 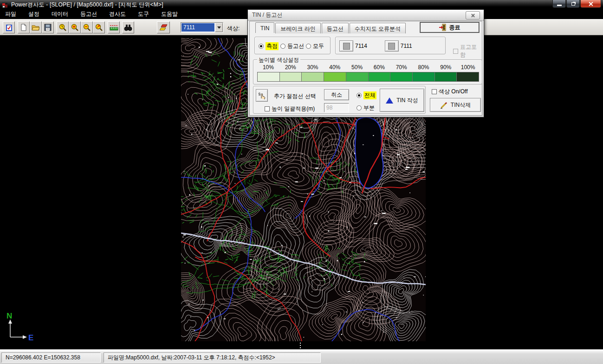 What do you see at coordinates (48, 27) in the screenshot?
I see `save-icon` at bounding box center [48, 27].